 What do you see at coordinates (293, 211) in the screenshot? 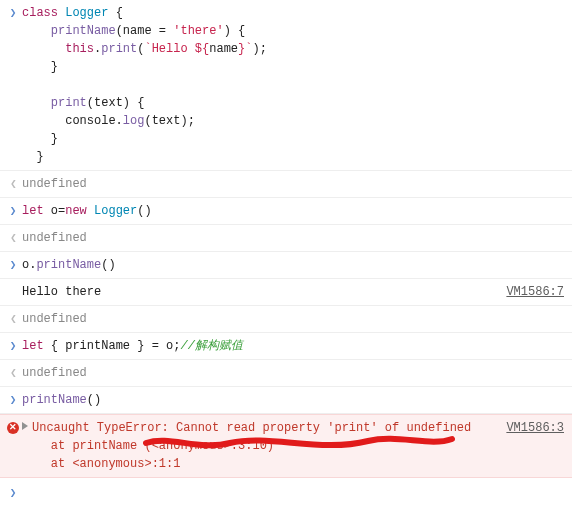
I see `console-input-code: let o=new Logger()` at bounding box center [293, 211].